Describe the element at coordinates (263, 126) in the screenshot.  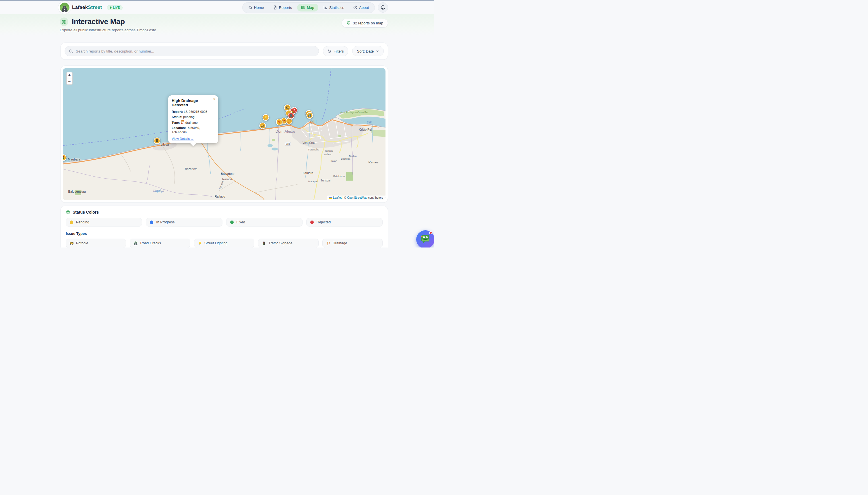
I see `map-marker-pothole-pending` at that location.